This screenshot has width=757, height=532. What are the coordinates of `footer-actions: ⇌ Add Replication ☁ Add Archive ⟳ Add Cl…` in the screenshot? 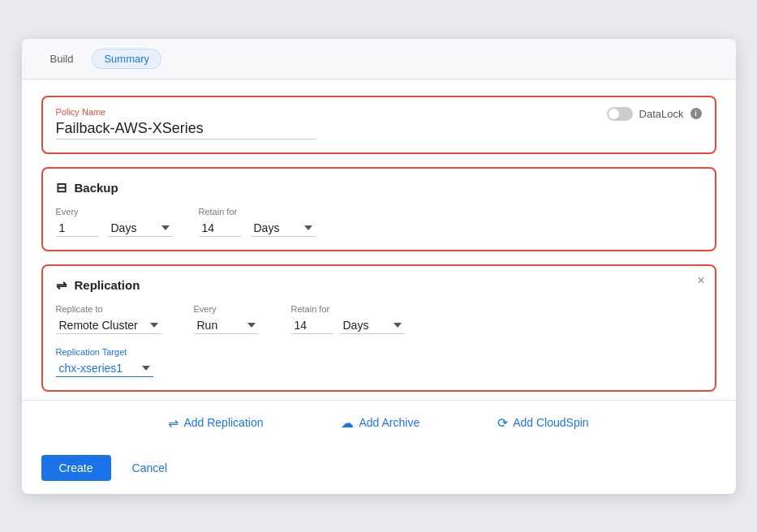 It's located at (379, 423).